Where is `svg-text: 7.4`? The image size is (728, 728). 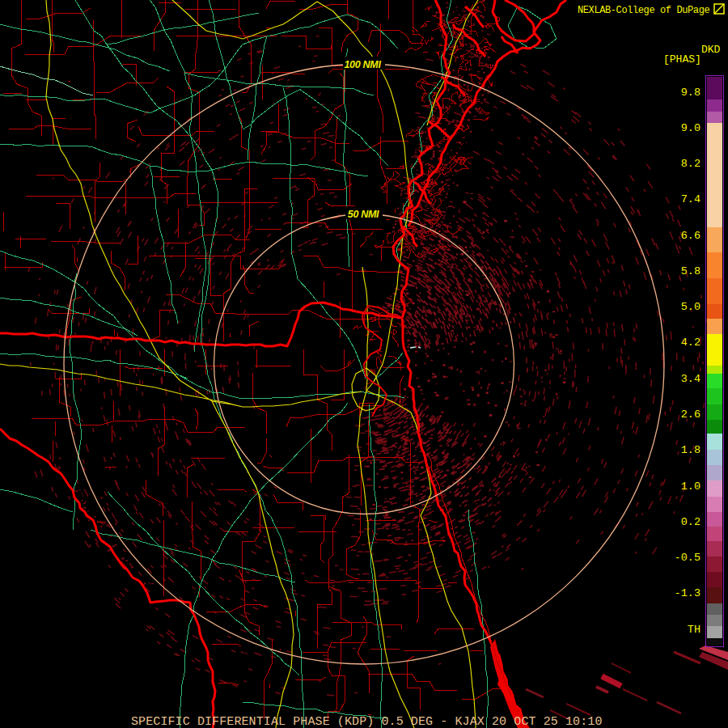
svg-text: 7.4 is located at coordinates (691, 199).